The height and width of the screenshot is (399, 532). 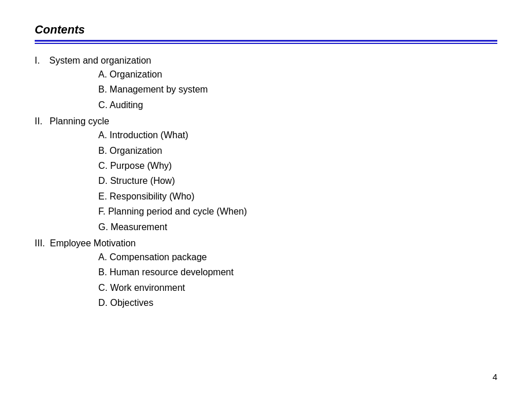 What do you see at coordinates (266, 34) in the screenshot?
I see `header: Contents` at bounding box center [266, 34].